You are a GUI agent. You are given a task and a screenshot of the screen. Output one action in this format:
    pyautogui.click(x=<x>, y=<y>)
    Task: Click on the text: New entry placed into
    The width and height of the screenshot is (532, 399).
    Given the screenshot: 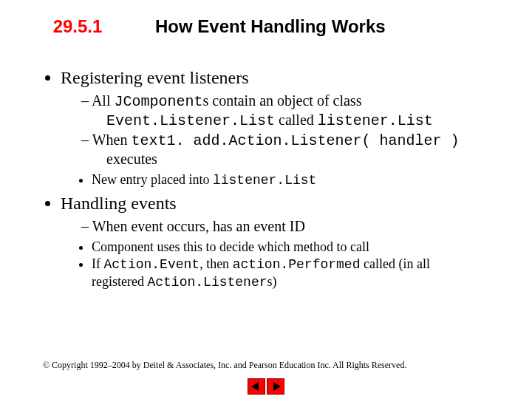 What is the action you would take?
    pyautogui.click(x=152, y=180)
    